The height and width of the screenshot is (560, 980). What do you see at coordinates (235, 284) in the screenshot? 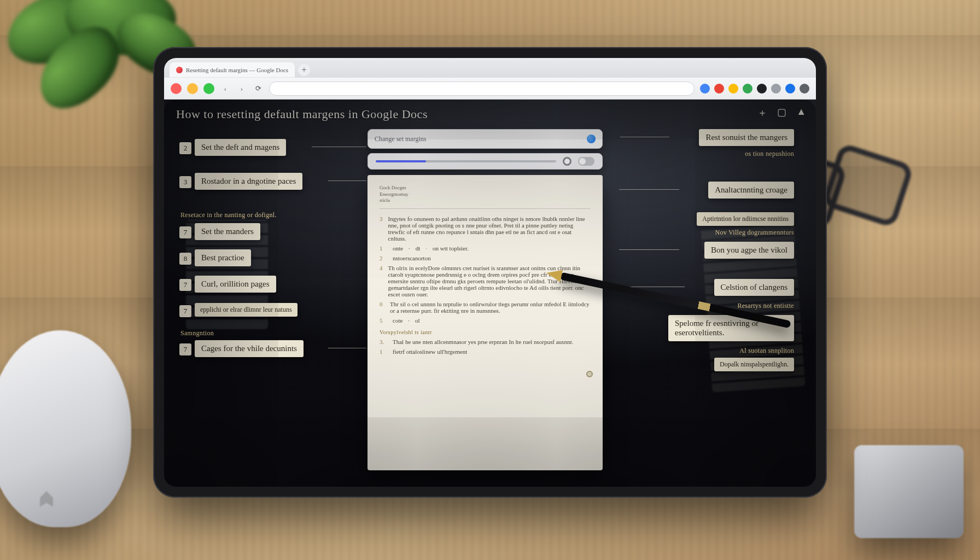
I see `callout-left: Curl, orillition pages` at bounding box center [235, 284].